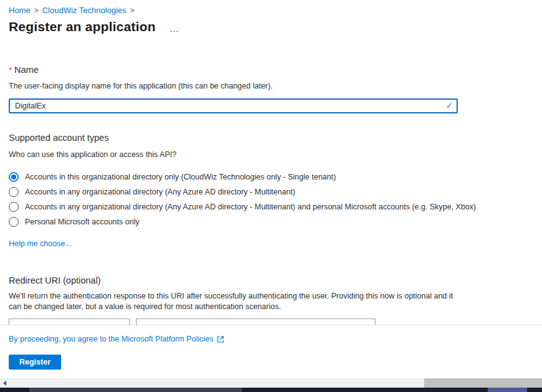 The width and height of the screenshot is (542, 392). I want to click on breadcrumb-cloudwiz-link: CloudWiz Technologies, so click(85, 10).